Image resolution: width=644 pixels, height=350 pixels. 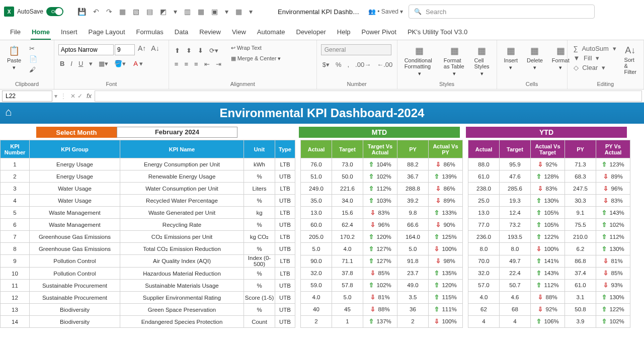 I want to click on col-py: PY, so click(x=413, y=149).